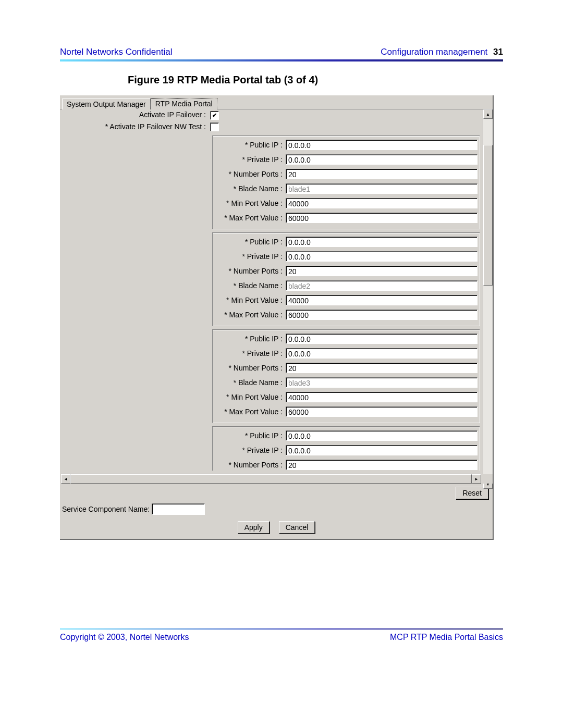  I want to click on checkbox-activate-ip-failover-nw-test, so click(215, 127).